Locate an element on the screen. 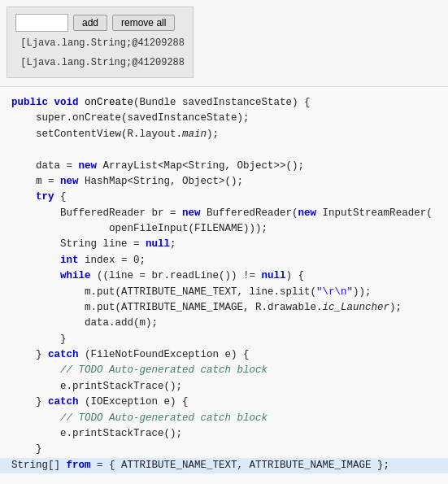  top-panel: add remove all [Ljava.lang.String;@41209… is located at coordinates (100, 42).